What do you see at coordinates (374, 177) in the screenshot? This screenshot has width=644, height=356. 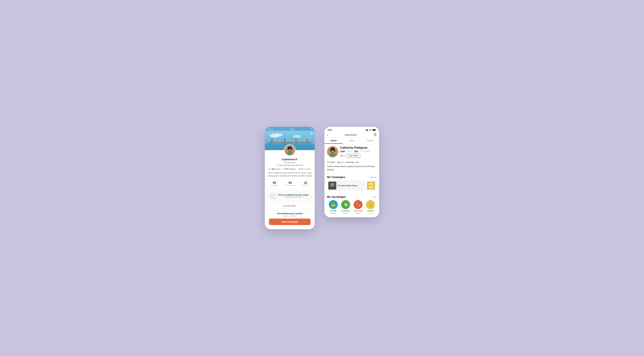 I see `see-all-link: See All` at bounding box center [374, 177].